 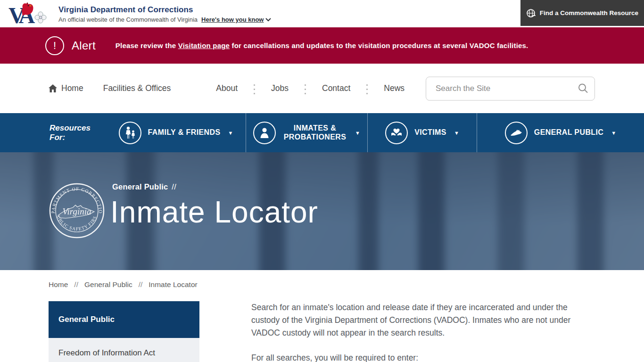 I want to click on search-icon, so click(x=583, y=89).